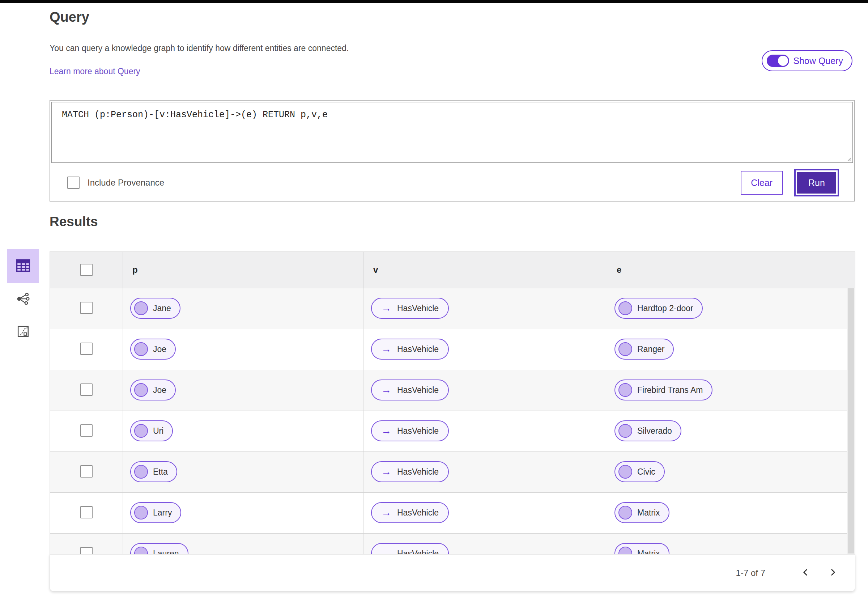 This screenshot has height=598, width=868. Describe the element at coordinates (162, 308) in the screenshot. I see `entity-label: Jane` at that location.